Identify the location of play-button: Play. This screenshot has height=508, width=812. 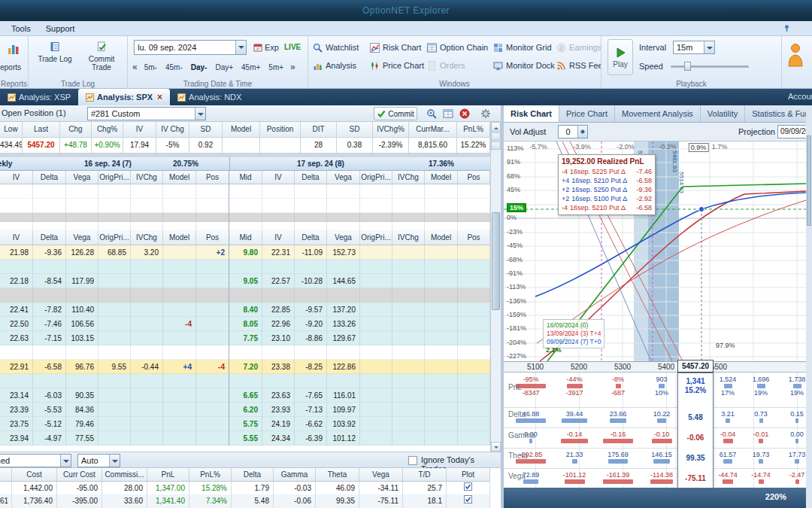
(620, 57).